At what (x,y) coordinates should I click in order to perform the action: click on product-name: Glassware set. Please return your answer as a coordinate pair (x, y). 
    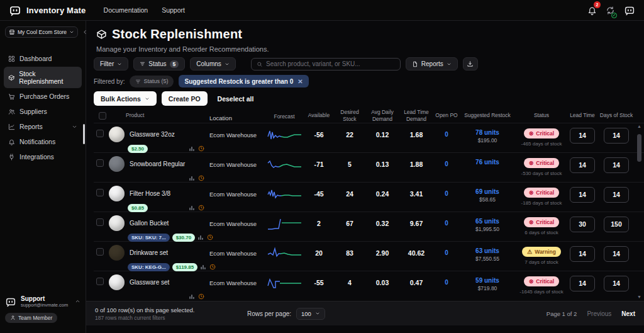
    Looking at the image, I should click on (150, 282).